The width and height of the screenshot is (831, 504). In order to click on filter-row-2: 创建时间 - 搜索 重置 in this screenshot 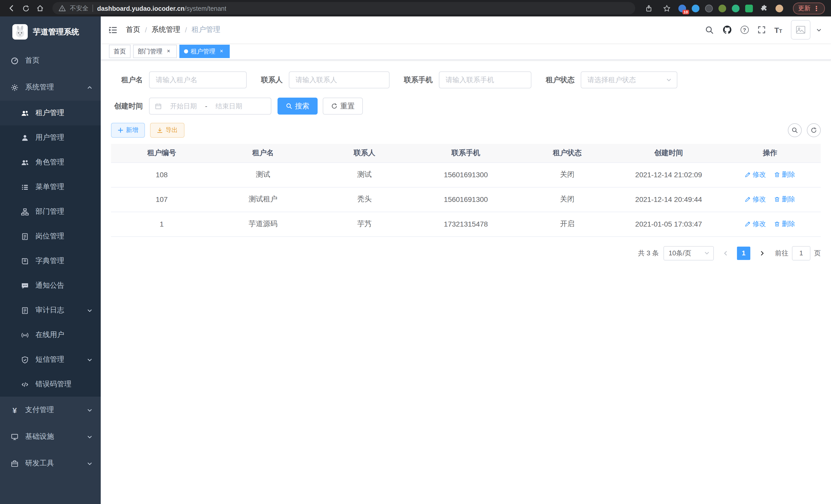, I will do `click(466, 106)`.